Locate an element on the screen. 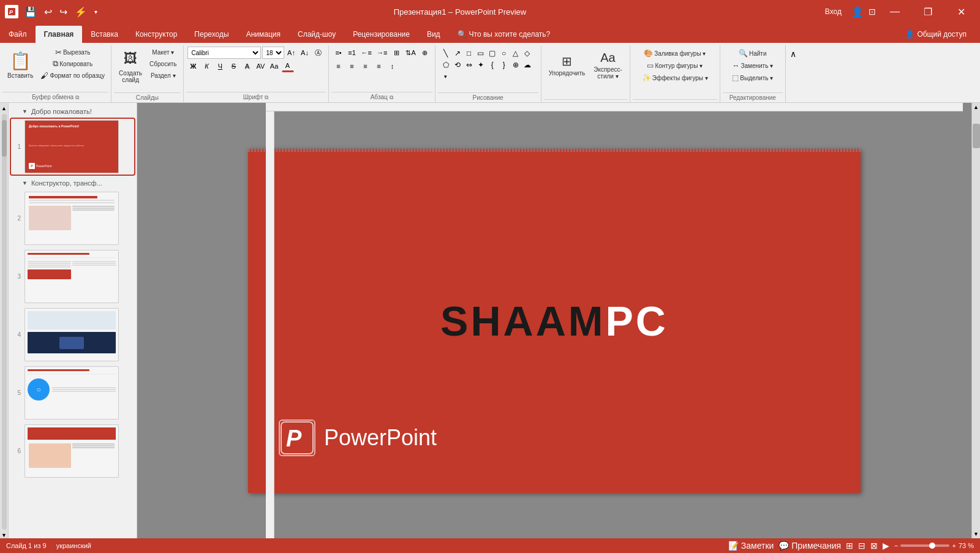  slide-item-1: 1 Добро пожаловать в PowerPoint! Краткое… is located at coordinates (72, 147).